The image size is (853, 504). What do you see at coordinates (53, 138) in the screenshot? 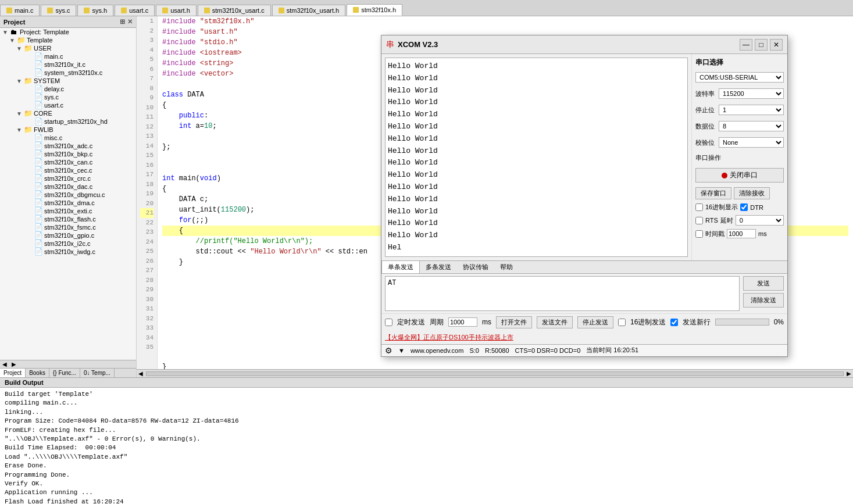
I see `tree-label-misc: misc.c` at bounding box center [53, 138].